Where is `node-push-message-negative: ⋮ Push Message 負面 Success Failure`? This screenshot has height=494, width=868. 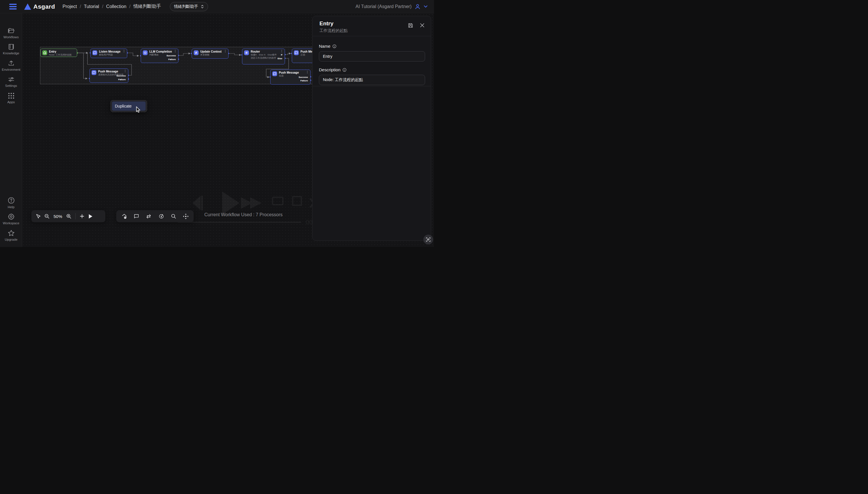 node-push-message-negative: ⋮ Push Message 負面 Success Failure is located at coordinates (290, 77).